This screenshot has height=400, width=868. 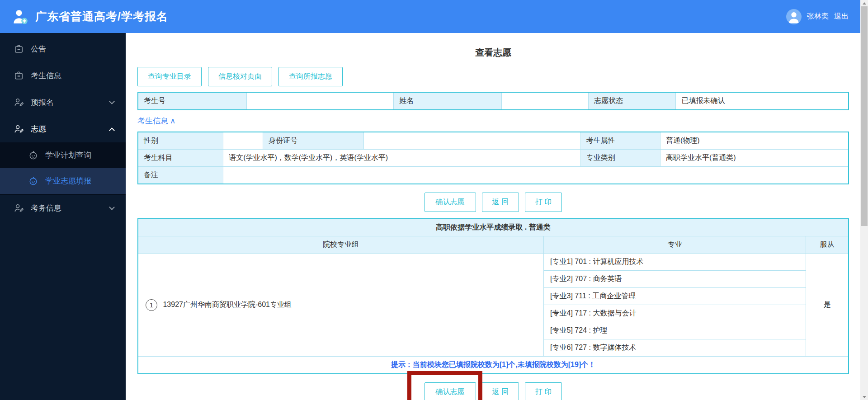 What do you see at coordinates (402, 158) in the screenshot?
I see `subjects-value: 语文(学业水平)，数学(学业水平)，英语(学业水平)` at bounding box center [402, 158].